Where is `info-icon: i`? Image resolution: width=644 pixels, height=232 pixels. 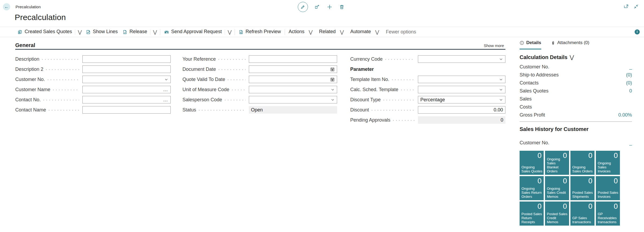 info-icon: i is located at coordinates (637, 32).